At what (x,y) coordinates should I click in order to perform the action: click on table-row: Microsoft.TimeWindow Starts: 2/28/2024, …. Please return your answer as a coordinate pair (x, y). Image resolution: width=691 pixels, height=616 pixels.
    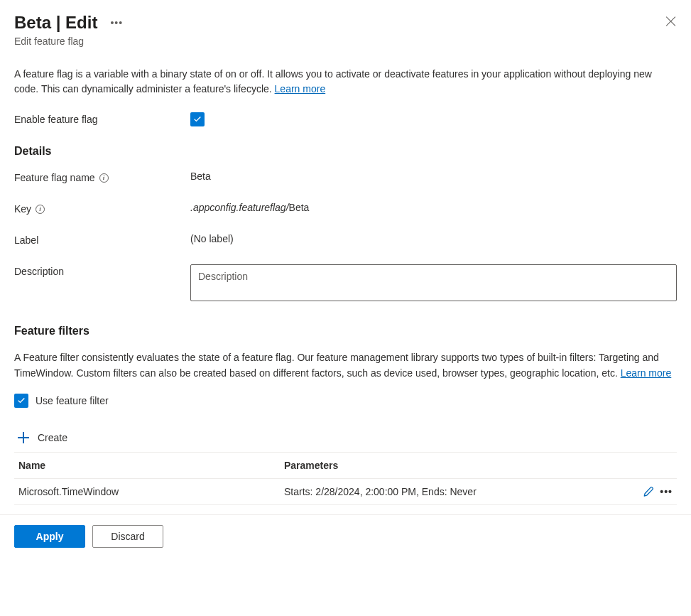
    Looking at the image, I should click on (345, 492).